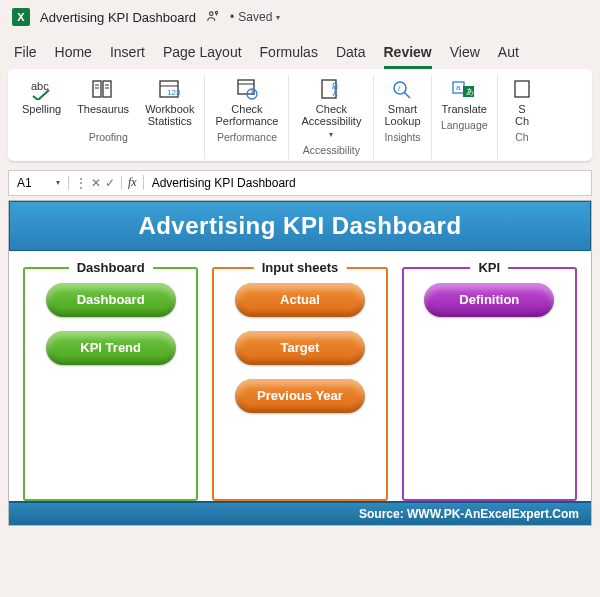 This screenshot has height=597, width=600. What do you see at coordinates (246, 102) in the screenshot?
I see `check-performance-button: Check Performance` at bounding box center [246, 102].